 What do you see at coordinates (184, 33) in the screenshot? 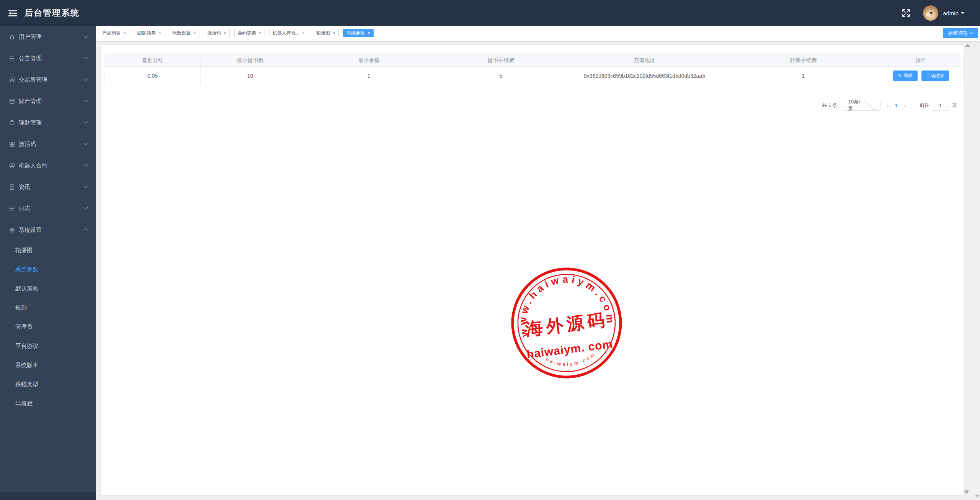
I see `tag-tab: 代数设置 ×` at bounding box center [184, 33].